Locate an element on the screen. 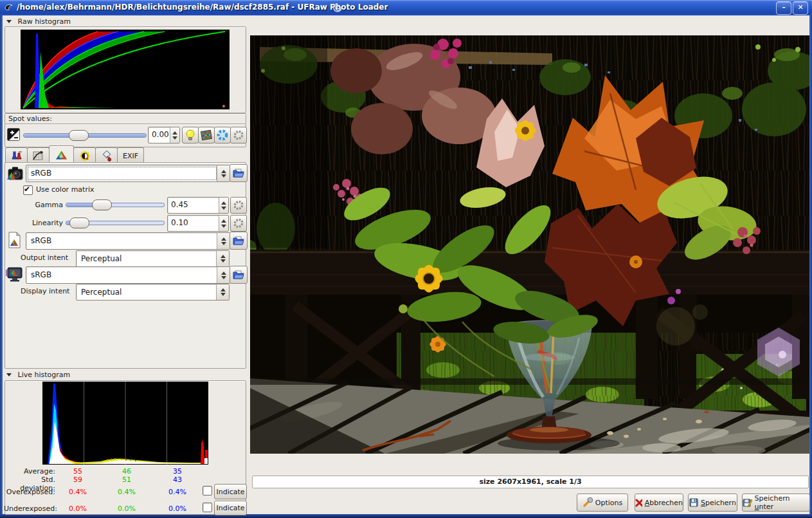 The image size is (812, 518). output-profile-combo: sRGB is located at coordinates (128, 241).